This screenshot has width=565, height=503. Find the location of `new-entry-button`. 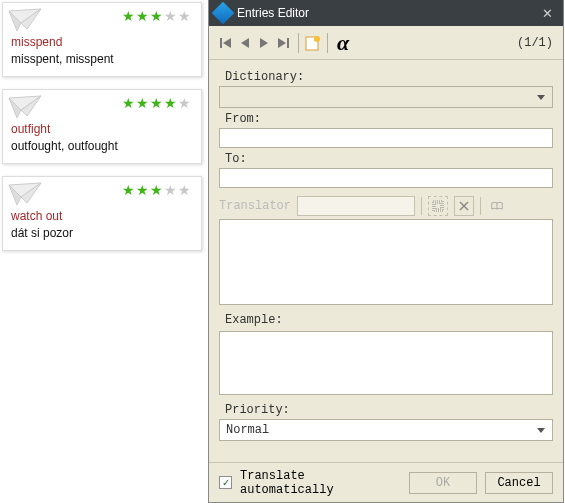

new-entry-button is located at coordinates (313, 43).